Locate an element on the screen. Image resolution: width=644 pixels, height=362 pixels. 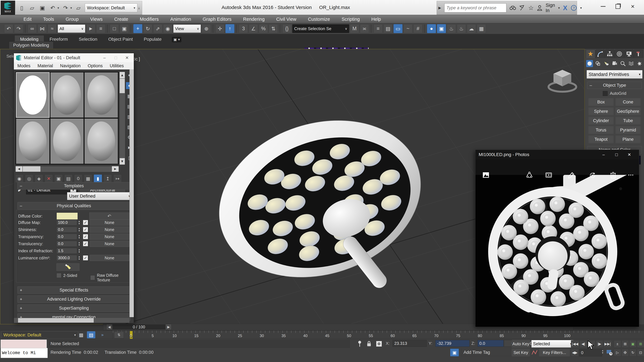
schematic-view-button: # is located at coordinates (418, 29).